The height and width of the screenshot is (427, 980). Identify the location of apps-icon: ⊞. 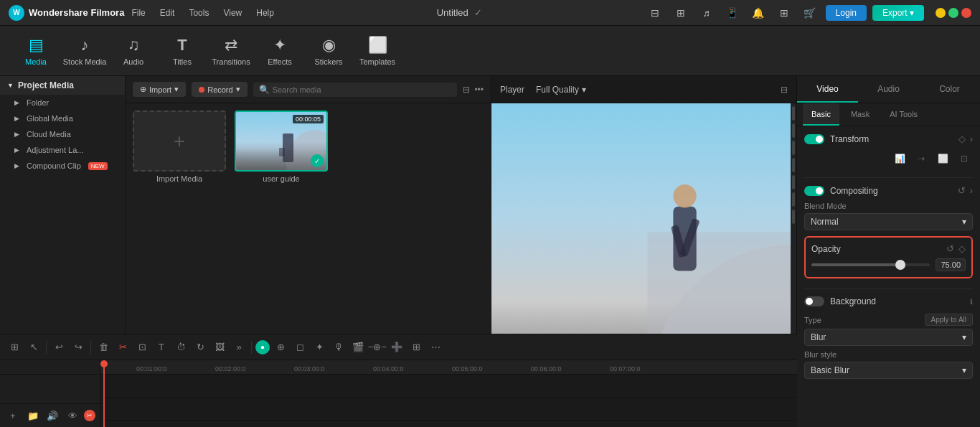
(784, 13).